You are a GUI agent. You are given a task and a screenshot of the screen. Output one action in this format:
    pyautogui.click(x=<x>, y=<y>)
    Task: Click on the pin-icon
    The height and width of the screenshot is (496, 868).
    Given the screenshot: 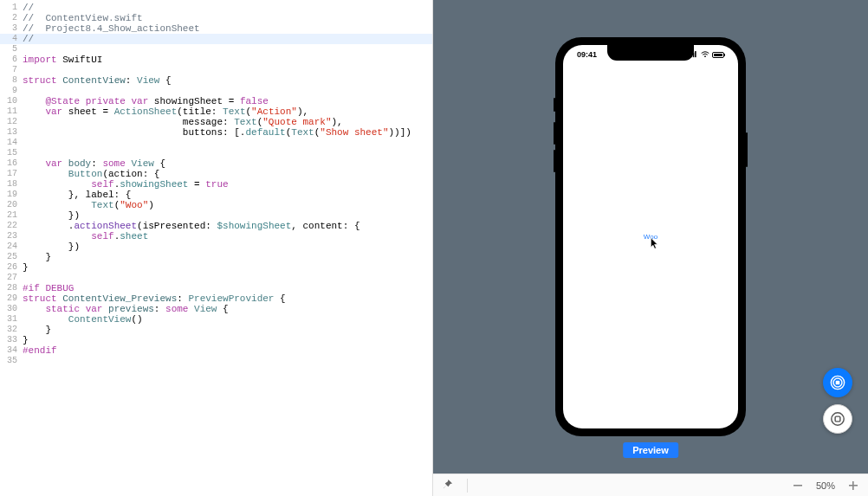 What is the action you would take?
    pyautogui.click(x=447, y=485)
    